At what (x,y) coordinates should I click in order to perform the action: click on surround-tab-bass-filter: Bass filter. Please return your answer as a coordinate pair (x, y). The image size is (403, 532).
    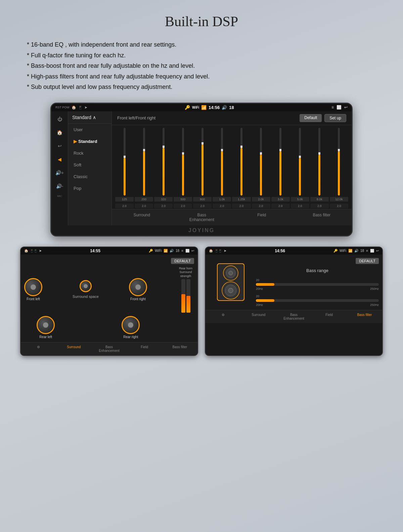
    Looking at the image, I should click on (180, 349).